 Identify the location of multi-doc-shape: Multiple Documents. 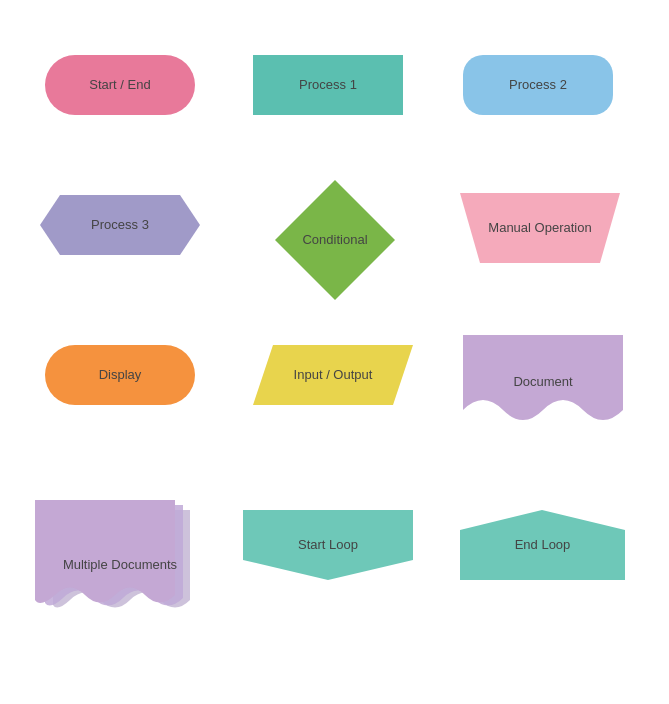
(120, 560).